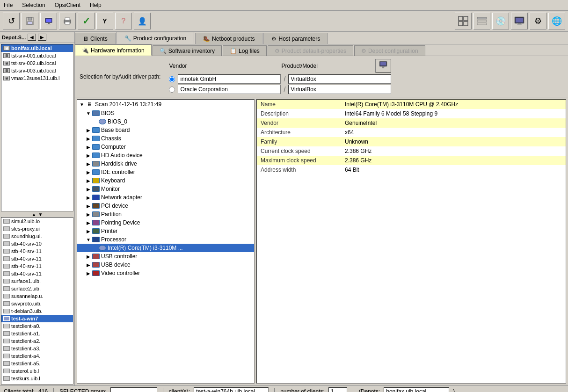  What do you see at coordinates (166, 181) in the screenshot?
I see `tree-keyboard: ▶ Keyboard` at bounding box center [166, 181].